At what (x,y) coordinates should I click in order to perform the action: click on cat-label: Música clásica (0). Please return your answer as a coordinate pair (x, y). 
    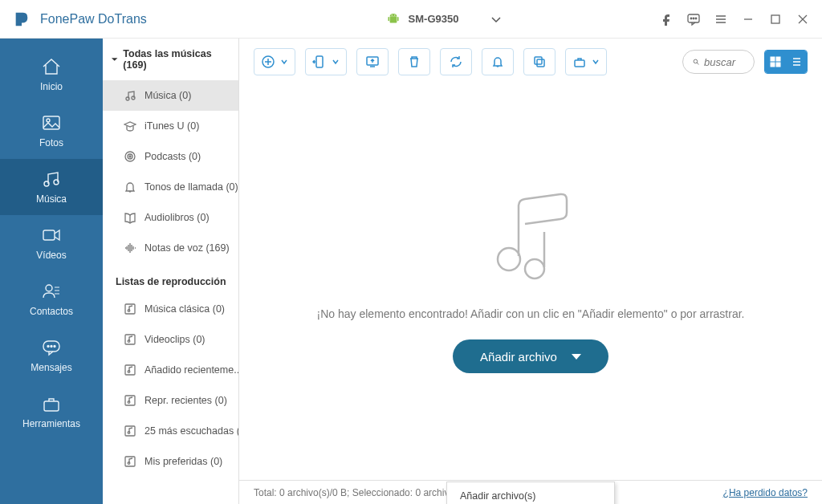
    Looking at the image, I should click on (185, 309).